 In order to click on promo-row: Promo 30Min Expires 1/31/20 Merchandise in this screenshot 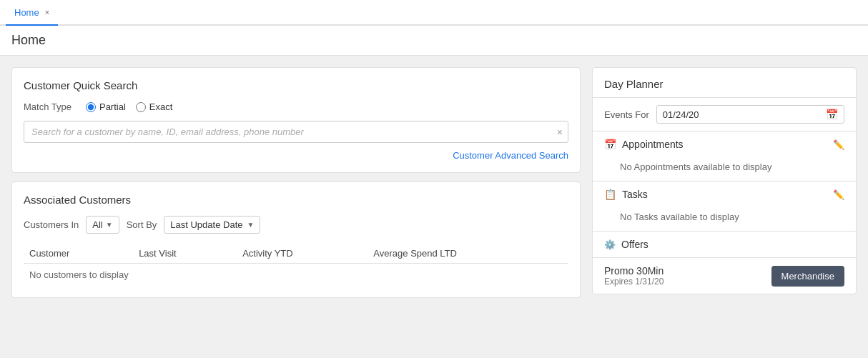, I will do `click(724, 276)`.